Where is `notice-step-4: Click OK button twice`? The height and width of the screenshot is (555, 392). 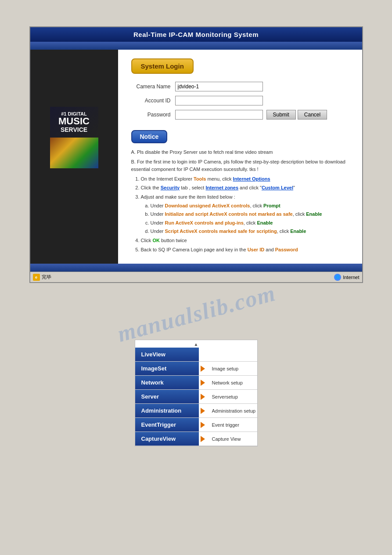
notice-step-4: Click OK button twice is located at coordinates (245, 241).